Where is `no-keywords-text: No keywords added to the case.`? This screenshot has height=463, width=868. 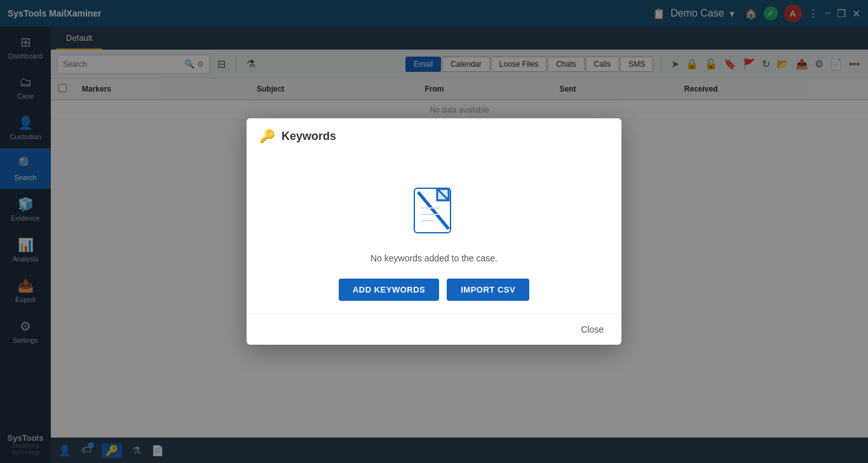 no-keywords-text: No keywords added to the case. is located at coordinates (434, 258).